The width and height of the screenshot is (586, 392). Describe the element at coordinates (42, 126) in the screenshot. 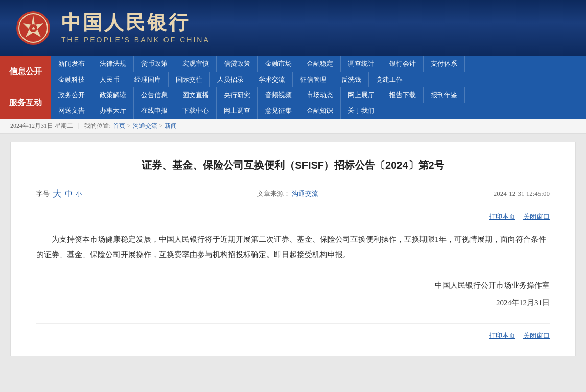

I see `breadcrumb-date: 2024年12月31日 星期二` at that location.